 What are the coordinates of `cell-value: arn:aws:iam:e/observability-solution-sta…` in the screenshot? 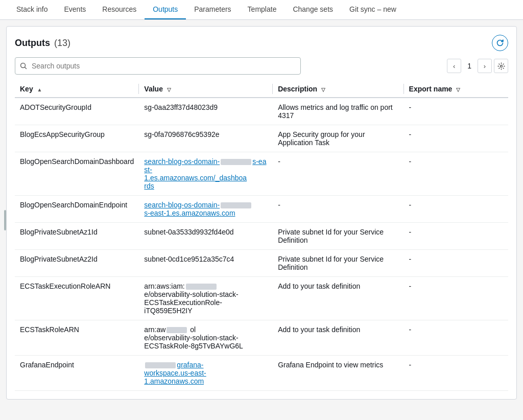 It's located at (206, 298).